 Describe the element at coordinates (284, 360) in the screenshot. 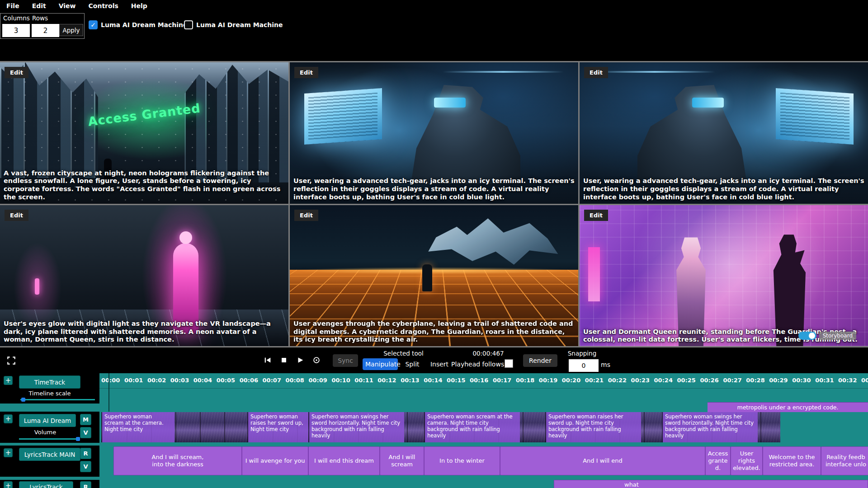

I see `stop-button` at that location.